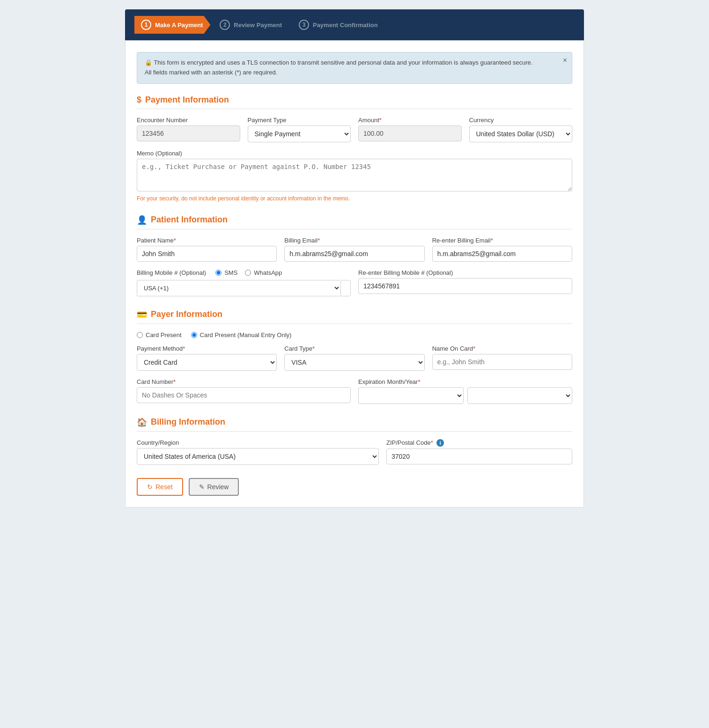 The image size is (709, 728). Describe the element at coordinates (194, 335) in the screenshot. I see `card-present-manual-radio` at that location.